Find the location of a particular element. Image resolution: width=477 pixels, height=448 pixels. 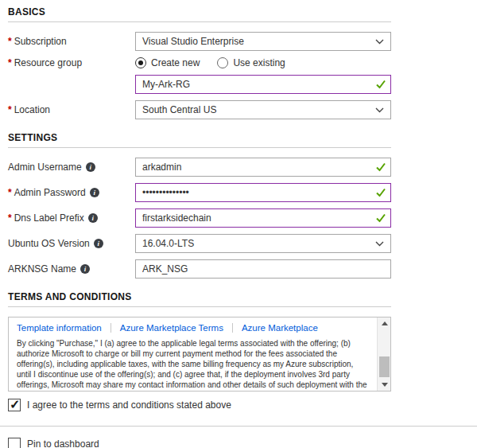

resource-group-row: Resource group Create new Use existing is located at coordinates (200, 63).